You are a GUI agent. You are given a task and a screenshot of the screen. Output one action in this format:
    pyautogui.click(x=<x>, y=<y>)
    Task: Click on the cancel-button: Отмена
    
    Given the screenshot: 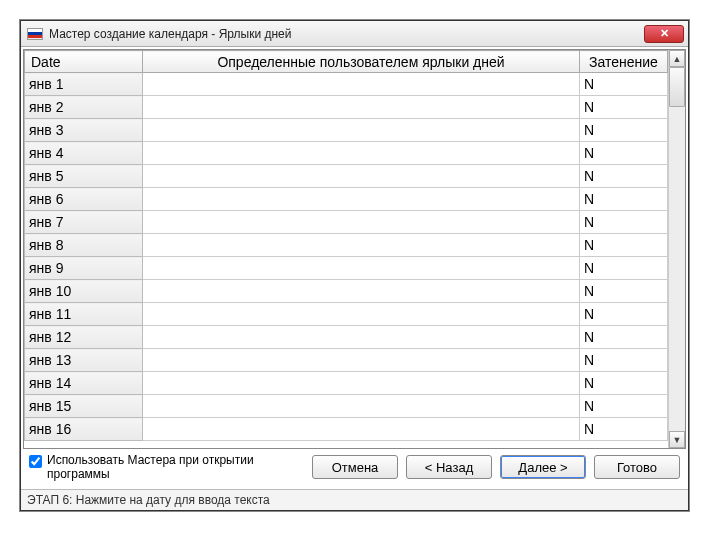 What is the action you would take?
    pyautogui.click(x=355, y=467)
    